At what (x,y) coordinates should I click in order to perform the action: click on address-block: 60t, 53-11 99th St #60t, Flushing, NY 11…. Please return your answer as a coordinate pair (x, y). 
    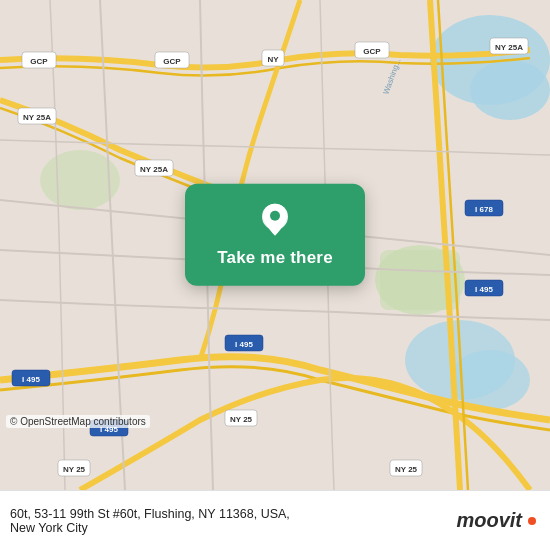
    Looking at the image, I should click on (233, 521).